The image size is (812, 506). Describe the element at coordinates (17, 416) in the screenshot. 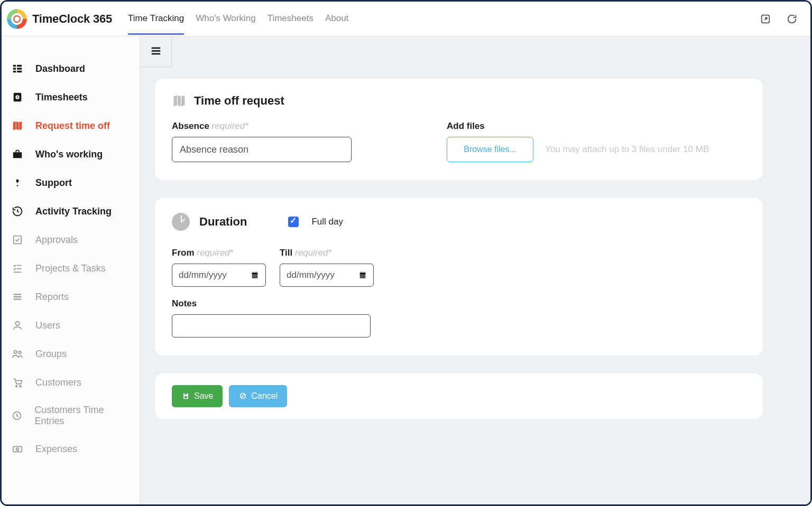

I see `clock-icon` at that location.